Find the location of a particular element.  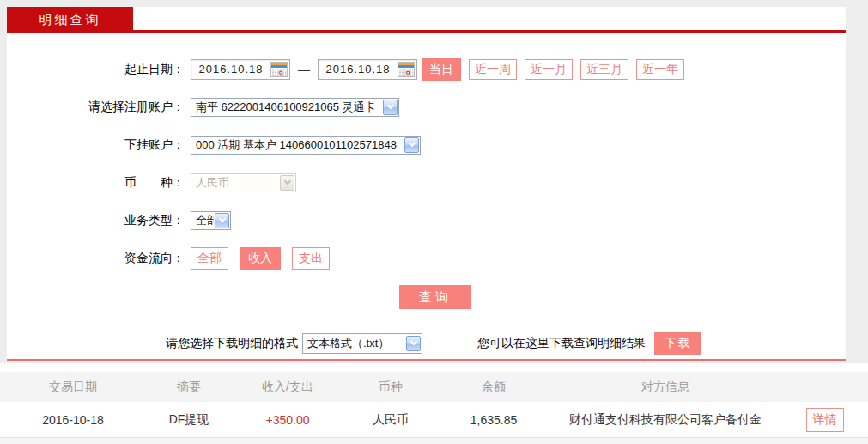

cell-date: 2016-10-18 is located at coordinates (73, 420).